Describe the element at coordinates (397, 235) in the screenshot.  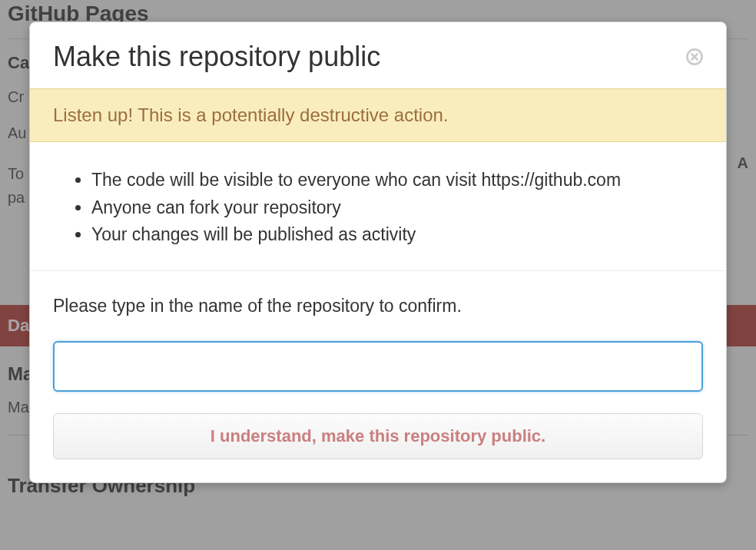
I see `list-item: Your changes will be published as activi…` at that location.